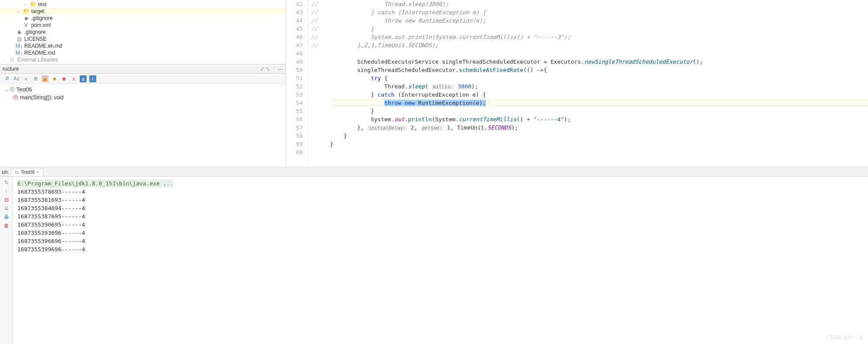 Image resolution: width=868 pixels, height=344 pixels. What do you see at coordinates (143, 94) in the screenshot?
I see `structure-body: ⌄ Ⓒ Test06 ⓜ main(String[]): void` at bounding box center [143, 94].